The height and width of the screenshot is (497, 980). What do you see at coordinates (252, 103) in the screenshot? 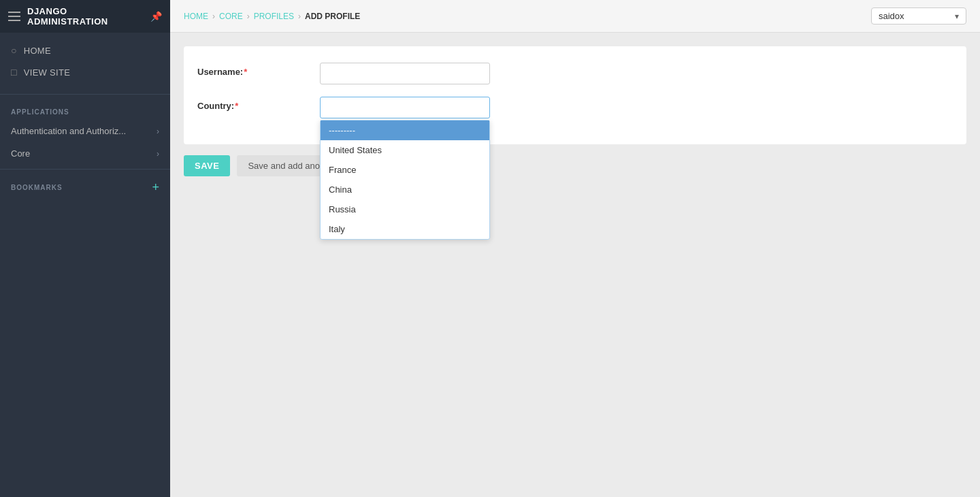
I see `country-label: Country:` at bounding box center [252, 103].